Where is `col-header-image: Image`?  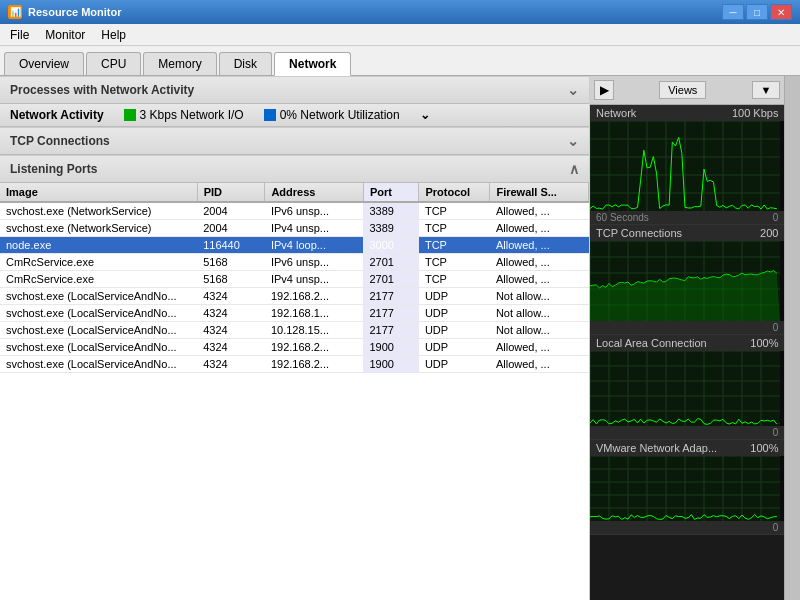 col-header-image: Image is located at coordinates (98, 192).